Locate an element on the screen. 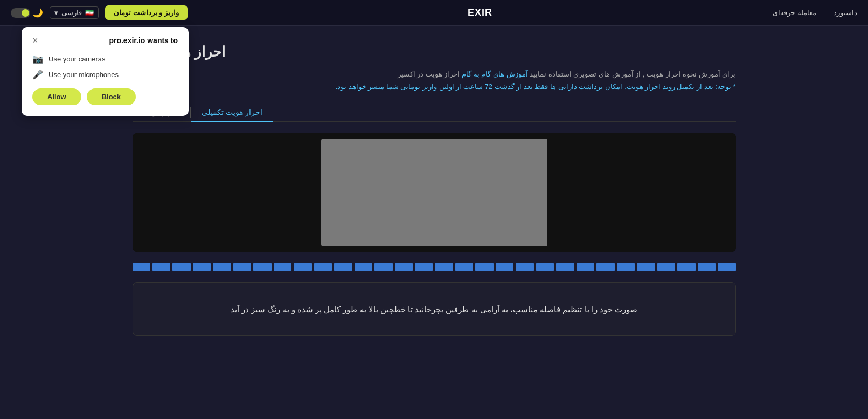 This screenshot has width=868, height=419. deposit-button: واریز و برداشت تومان is located at coordinates (147, 13).